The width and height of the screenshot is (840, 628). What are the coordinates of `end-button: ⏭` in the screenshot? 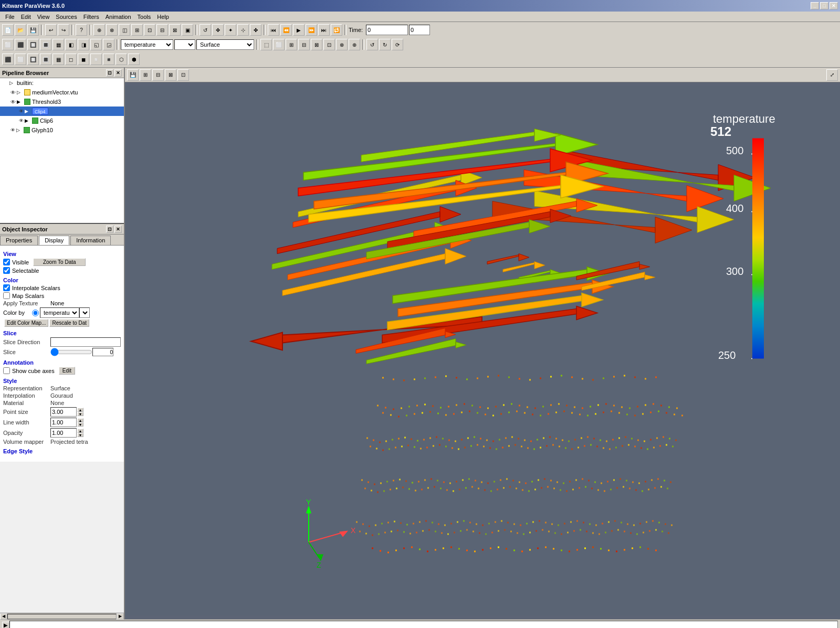 It's located at (324, 30).